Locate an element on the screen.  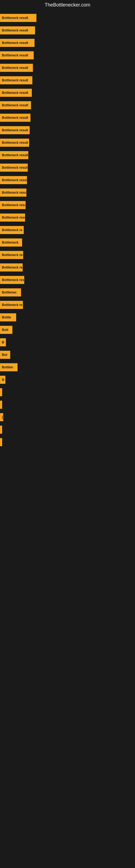
bottleneck-bar: Bottlen is located at coordinates (9, 367).